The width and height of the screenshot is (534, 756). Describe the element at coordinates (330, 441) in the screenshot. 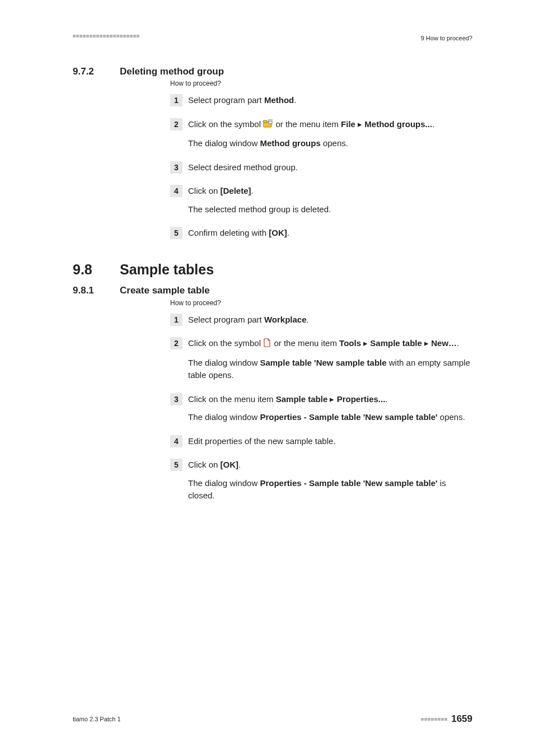

I see `step-body: Edit properties of the new sample table.` at that location.